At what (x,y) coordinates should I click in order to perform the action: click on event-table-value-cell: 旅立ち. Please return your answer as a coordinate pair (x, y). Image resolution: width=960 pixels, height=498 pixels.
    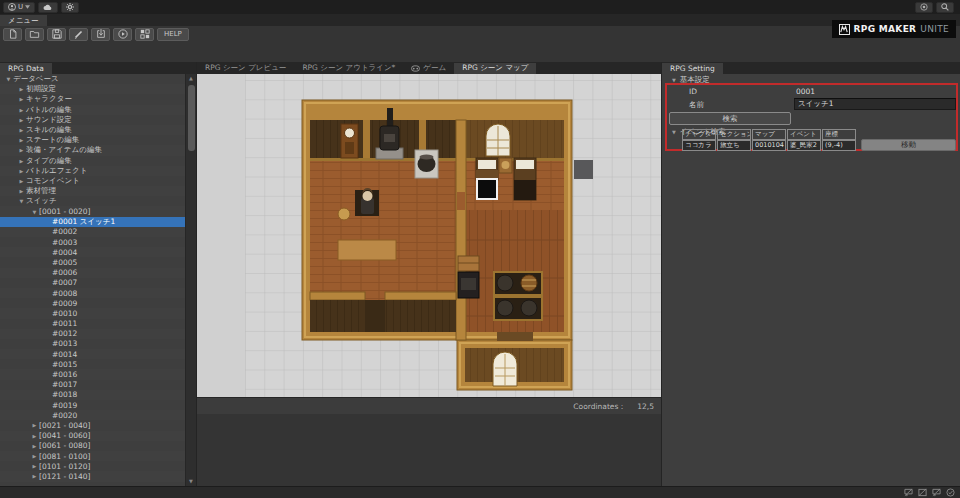
    Looking at the image, I should click on (734, 146).